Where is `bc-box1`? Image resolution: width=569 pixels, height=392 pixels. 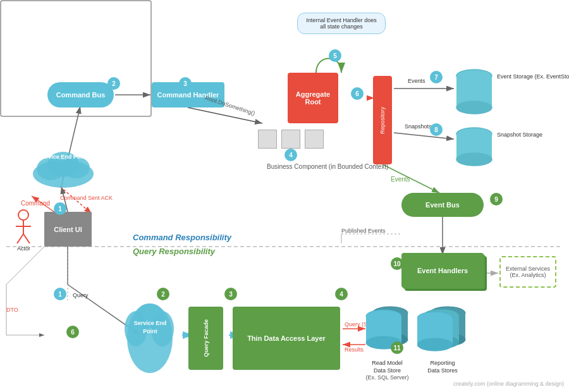
bc-box1 is located at coordinates (267, 139).